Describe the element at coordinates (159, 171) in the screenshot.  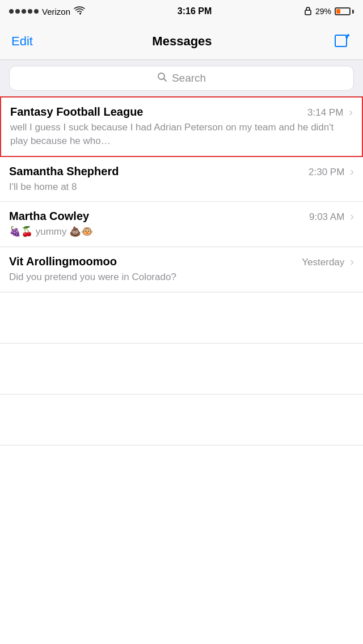
I see `message-name: Samantha Shepherd` at that location.